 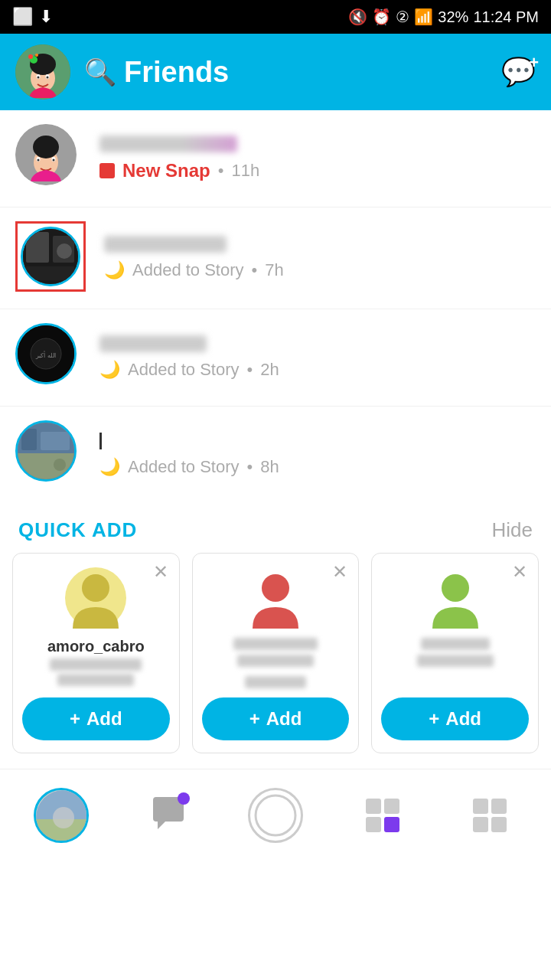 I want to click on friends-header: 🔍 Friends 💬 +, so click(x=276, y=72).